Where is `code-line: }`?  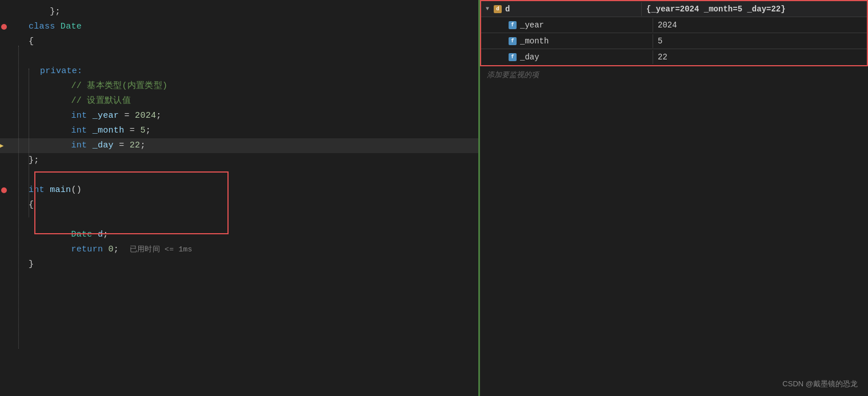 code-line: } is located at coordinates (239, 265).